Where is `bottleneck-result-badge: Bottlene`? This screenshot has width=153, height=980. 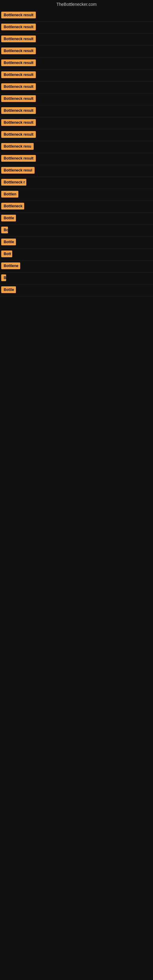
bottleneck-result-badge: Bottlene is located at coordinates (11, 266).